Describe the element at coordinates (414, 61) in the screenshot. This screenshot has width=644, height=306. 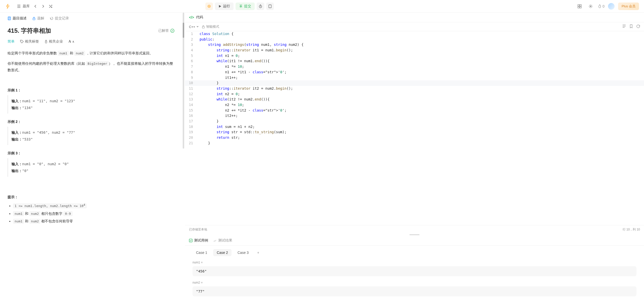
I see `code-line: 6 while(it1 != num1.end()){` at that location.